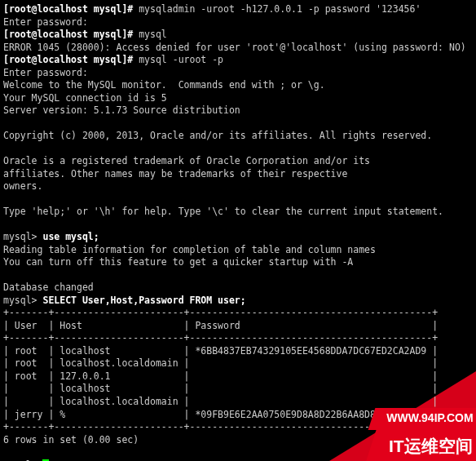 The height and width of the screenshot is (461, 476). Describe the element at coordinates (165, 85) in the screenshot. I see `welcome-line: Welcome to the MySQL monitor. Commands e…` at that location.